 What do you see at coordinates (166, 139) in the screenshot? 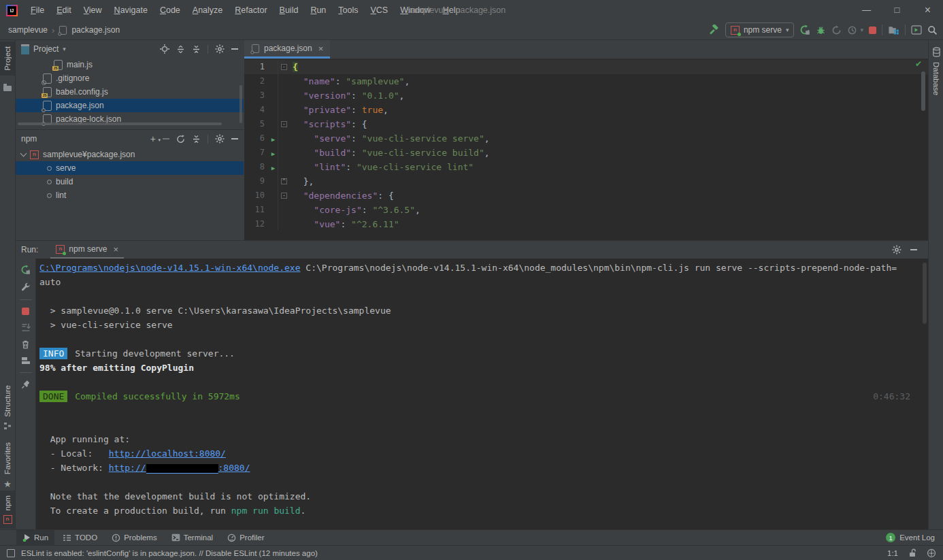
I see `remove-icon` at bounding box center [166, 139].